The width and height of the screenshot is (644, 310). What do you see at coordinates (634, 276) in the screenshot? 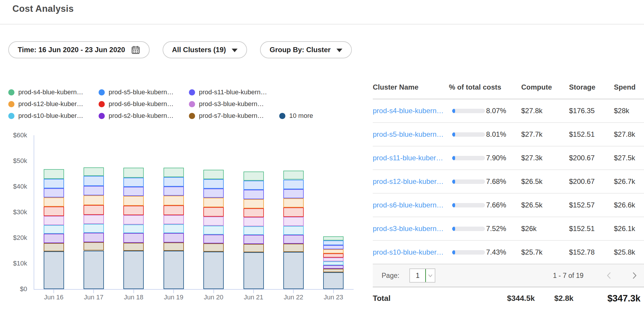
I see `chevron-right-icon` at bounding box center [634, 276].